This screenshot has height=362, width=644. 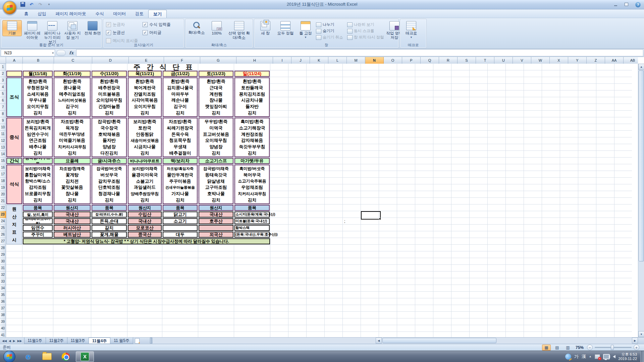 What do you see at coordinates (14, 341) in the screenshot?
I see `next-sheet-icon: ▶` at bounding box center [14, 341].